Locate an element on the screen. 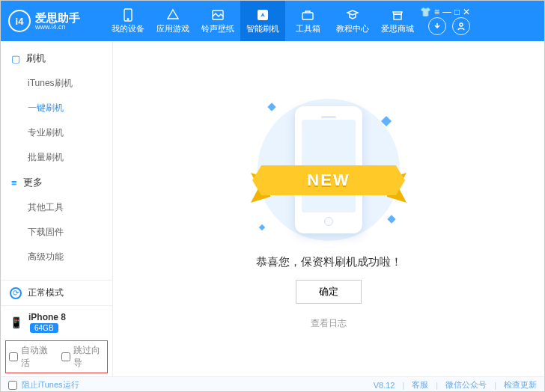 This screenshot has width=545, height=392. nav-flash: 智能刷机 is located at coordinates (263, 21).